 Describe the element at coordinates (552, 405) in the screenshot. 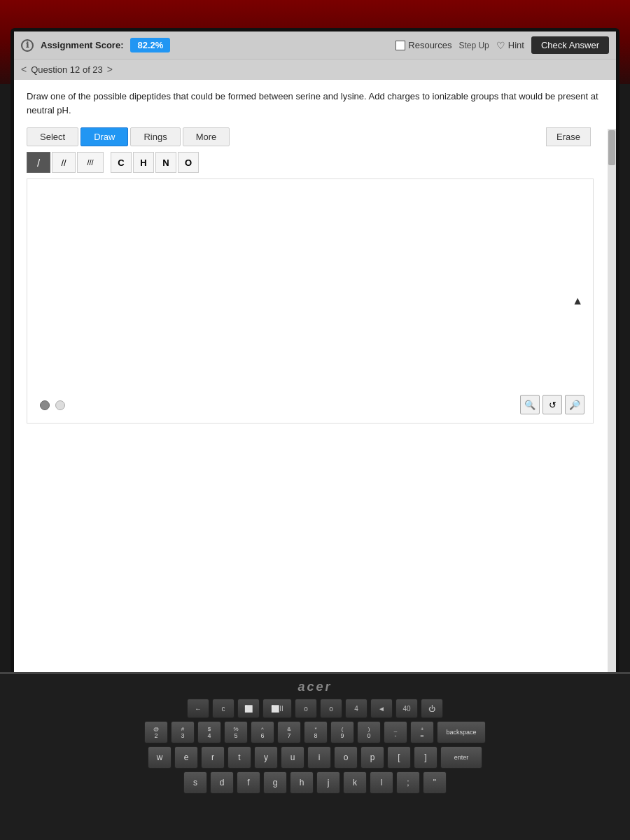

I see `zoom-controls: 🔍 ↺ 🔎` at that location.